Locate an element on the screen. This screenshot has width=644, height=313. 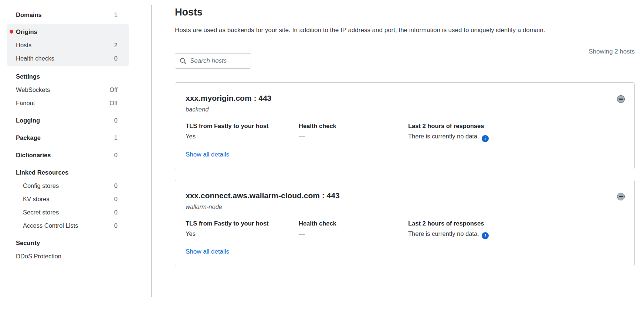
sidebar-item-websockets: WebSockets Off is located at coordinates (68, 90).